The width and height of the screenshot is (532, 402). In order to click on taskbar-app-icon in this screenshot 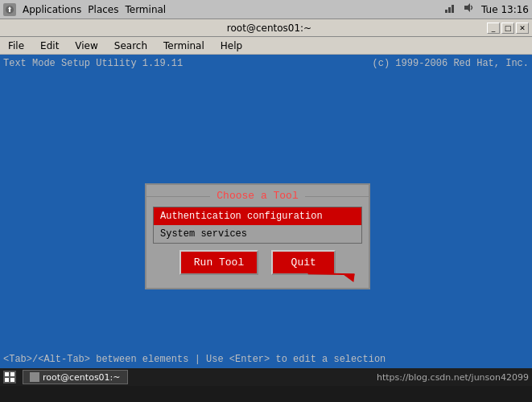, I will do `click(35, 377)`.